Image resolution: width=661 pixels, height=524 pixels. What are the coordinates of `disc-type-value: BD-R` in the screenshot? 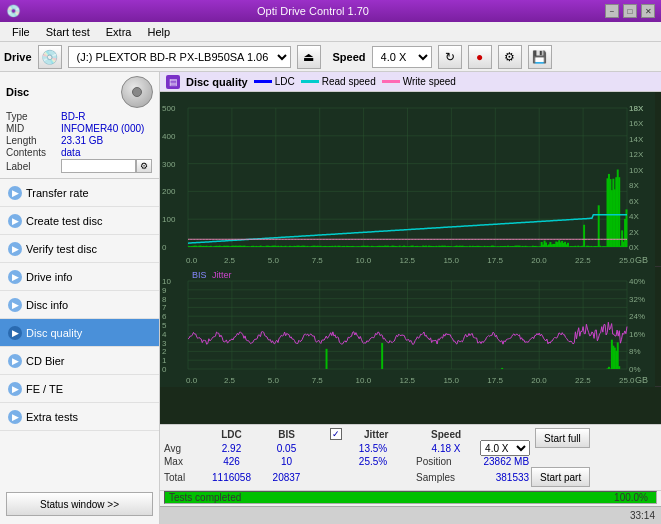 It's located at (73, 116).